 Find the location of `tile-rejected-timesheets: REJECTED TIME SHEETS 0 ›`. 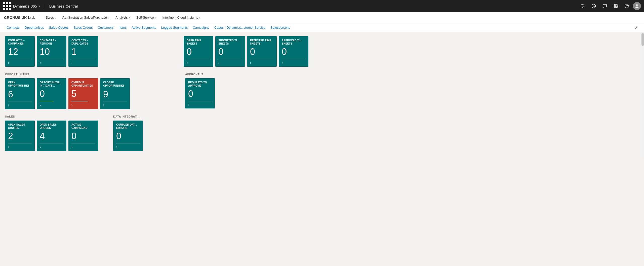

tile-rejected-timesheets: REJECTED TIME SHEETS 0 › is located at coordinates (262, 51).